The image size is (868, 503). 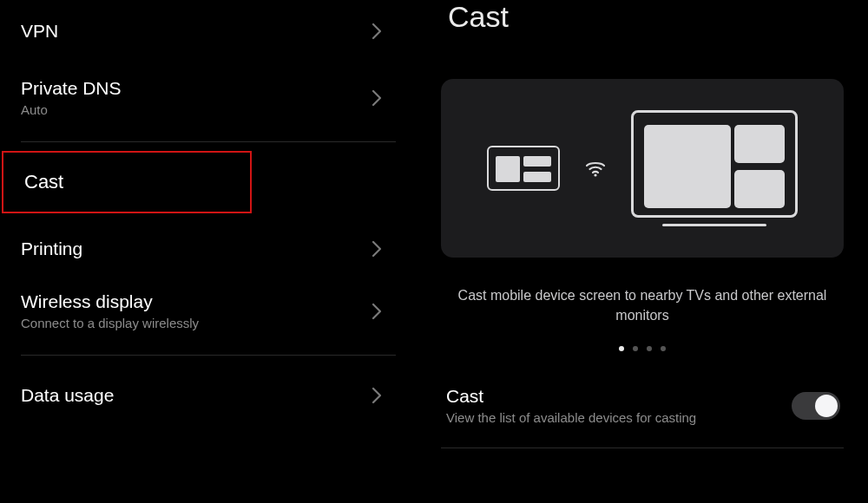 I want to click on page-title: Cast, so click(x=646, y=17).